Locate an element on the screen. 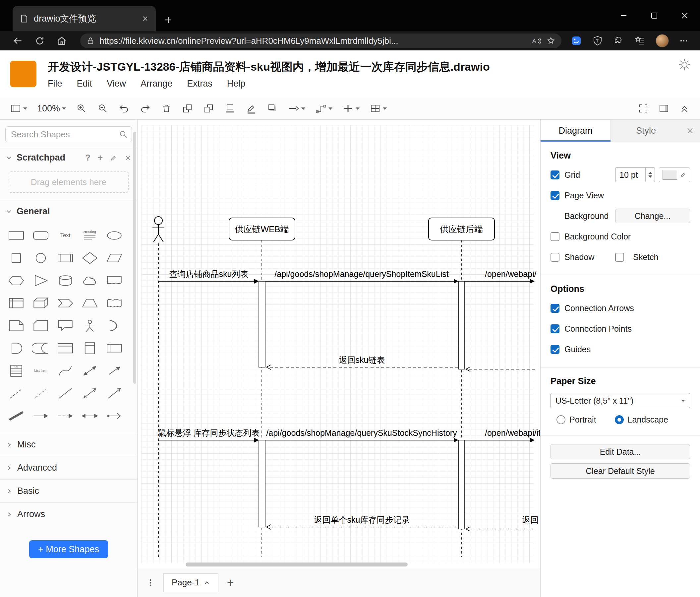 The width and height of the screenshot is (700, 597). line-color-icon is located at coordinates (251, 109).